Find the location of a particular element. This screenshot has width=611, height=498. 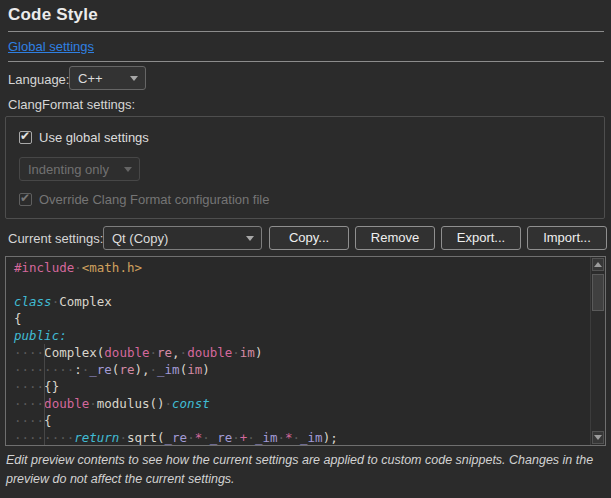

indent-guide is located at coordinates (44, 394).